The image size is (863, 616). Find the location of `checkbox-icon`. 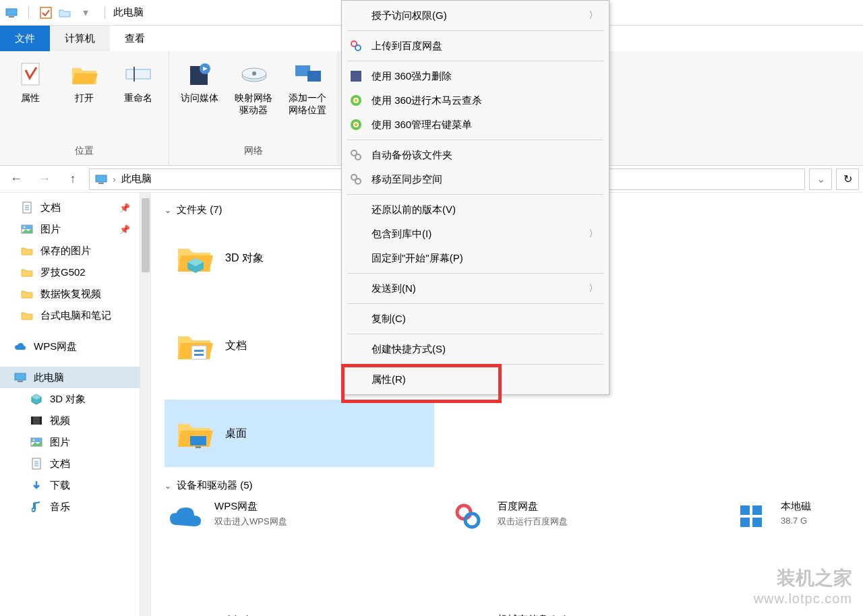

checkbox-icon is located at coordinates (46, 13).